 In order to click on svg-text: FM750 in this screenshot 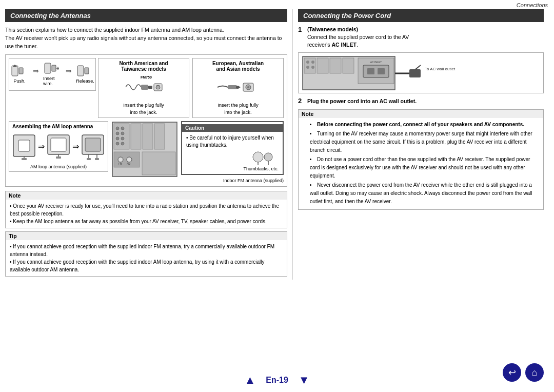, I will do `click(146, 77)`.